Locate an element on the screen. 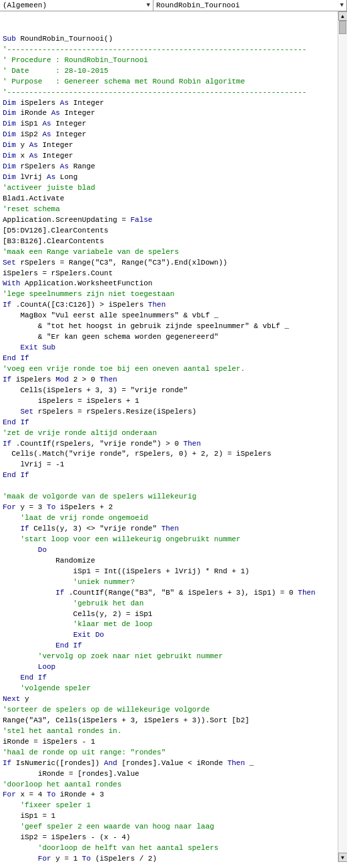  left-select-container: (Algemeen) ▼ is located at coordinates (77, 5).